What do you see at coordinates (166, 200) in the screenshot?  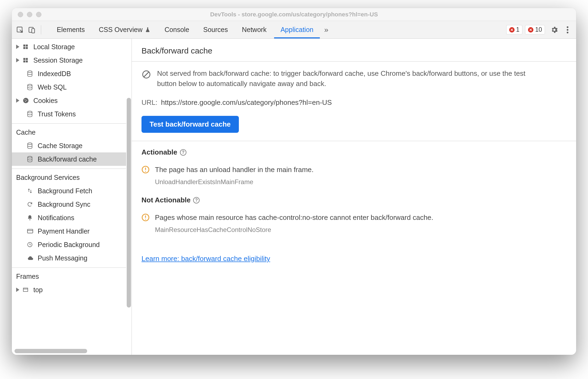 I see `heading-text: Not Actionable` at bounding box center [166, 200].